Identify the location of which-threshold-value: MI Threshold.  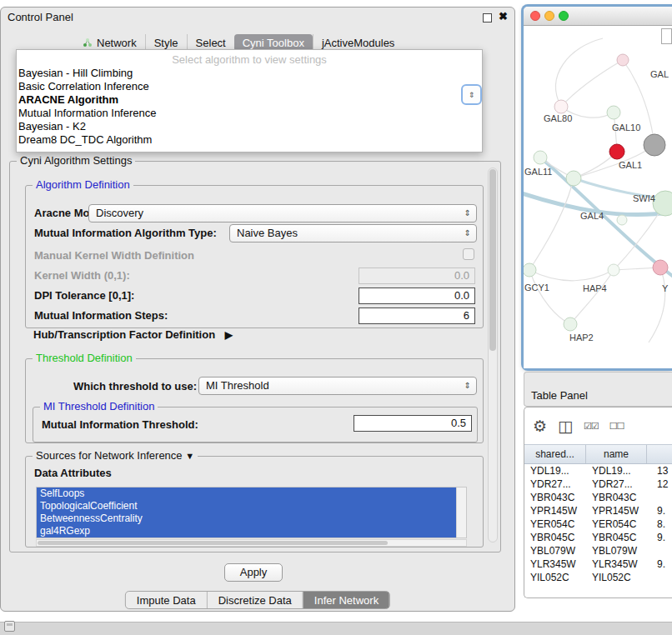
(238, 385).